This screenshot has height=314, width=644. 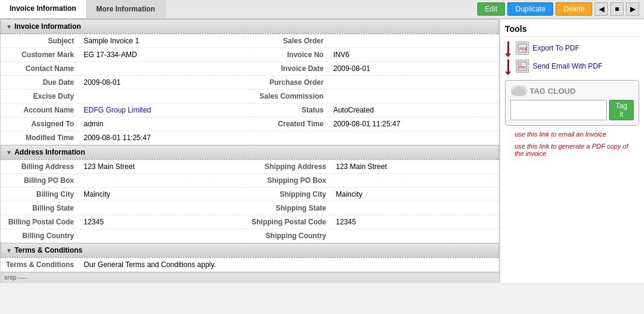 I want to click on modified-time-value: 2009-08-01 11:25:47, so click(x=165, y=138).